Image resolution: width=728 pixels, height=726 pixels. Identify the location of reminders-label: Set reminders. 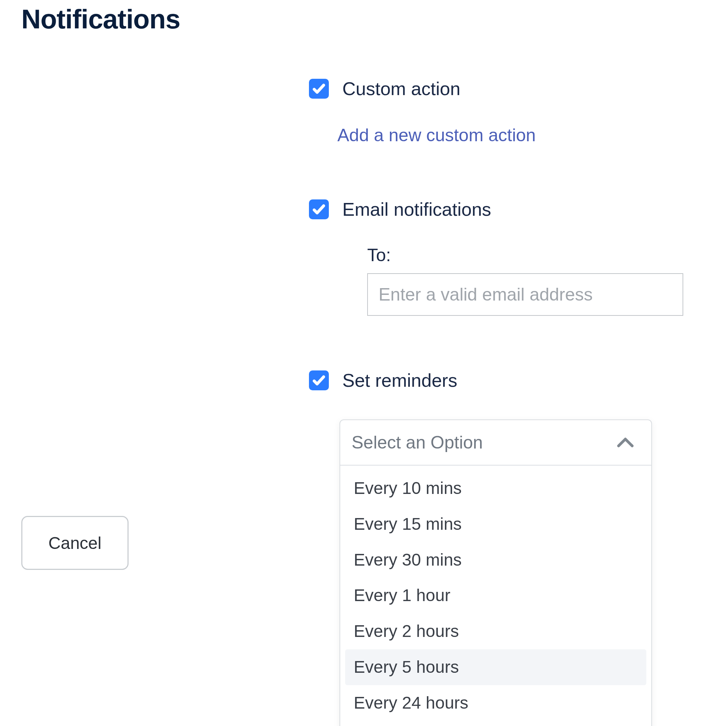
(400, 380).